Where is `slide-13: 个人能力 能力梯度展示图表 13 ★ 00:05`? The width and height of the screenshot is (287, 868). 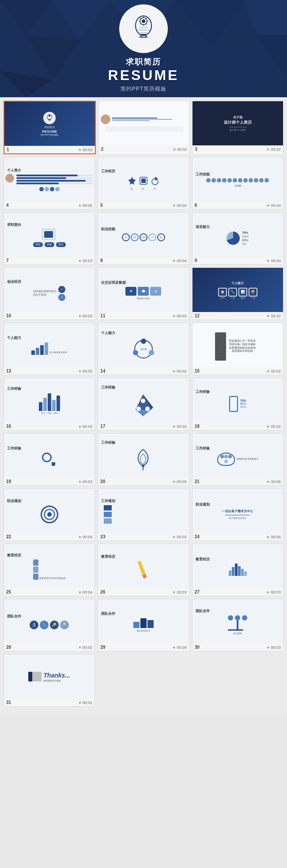
slide-13: 个人能力 能力梯度展示图表 13 ★ 00:05 is located at coordinates (49, 349).